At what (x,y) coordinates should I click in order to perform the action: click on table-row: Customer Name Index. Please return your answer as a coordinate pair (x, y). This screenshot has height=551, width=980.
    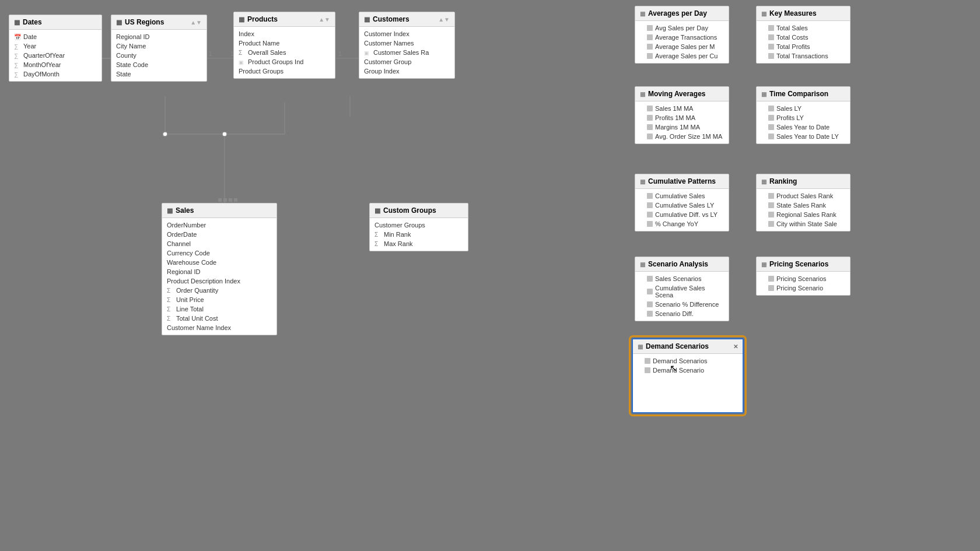
    Looking at the image, I should click on (219, 328).